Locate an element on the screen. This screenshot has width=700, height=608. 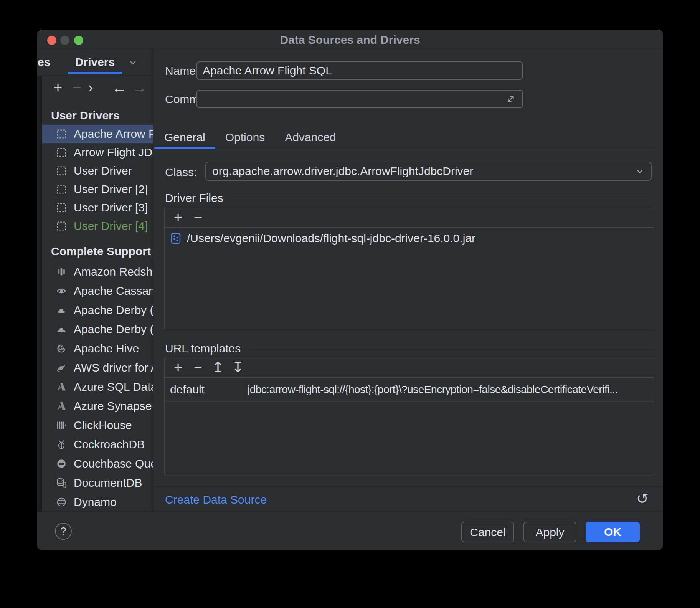
create-data-source-link: Create Data Source is located at coordinates (216, 500).